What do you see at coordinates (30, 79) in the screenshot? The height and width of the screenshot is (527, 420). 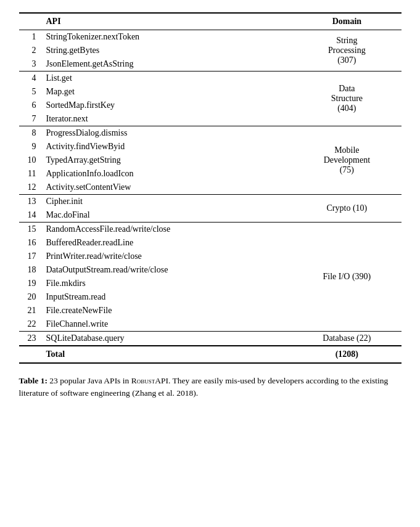 I see `cell-num: 4` at bounding box center [30, 79].